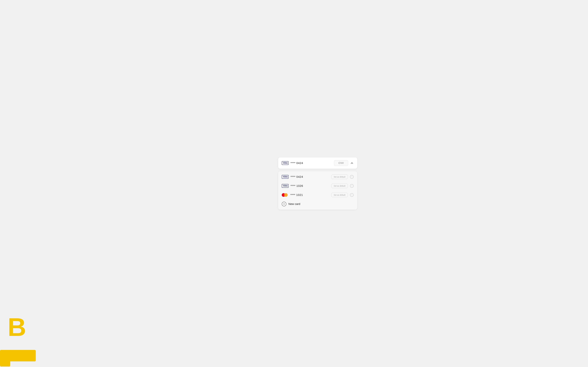 This screenshot has width=588, height=367. What do you see at coordinates (306, 177) in the screenshot?
I see `card-info-0424: VISA **** 0424` at bounding box center [306, 177].